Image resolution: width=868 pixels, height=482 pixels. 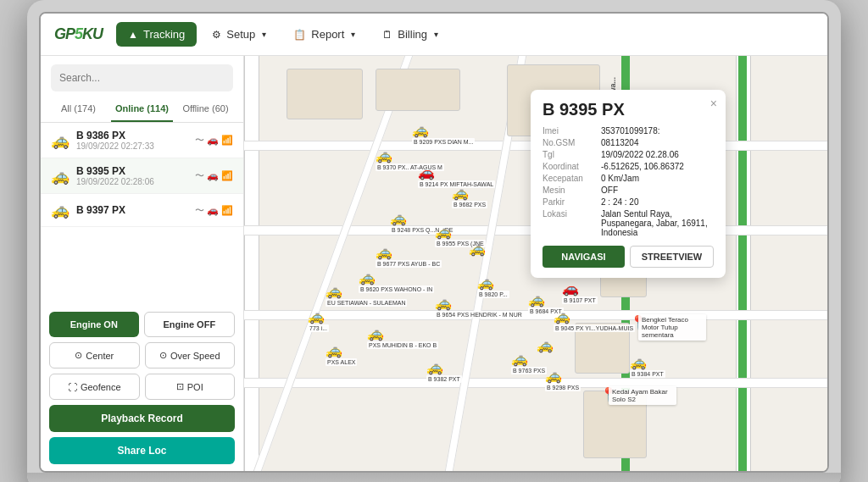 I want to click on tracking-label: Tracking, so click(x=164, y=34).